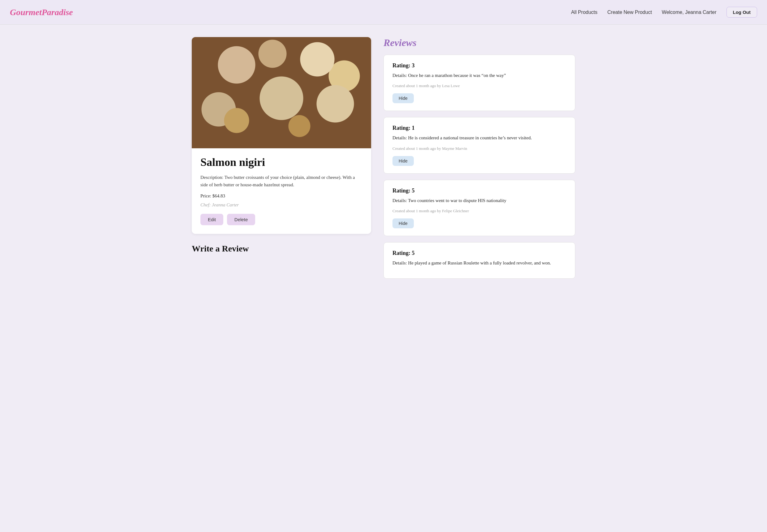 This screenshot has width=767, height=532. What do you see at coordinates (241, 219) in the screenshot?
I see `delete-button: Delete` at bounding box center [241, 219].